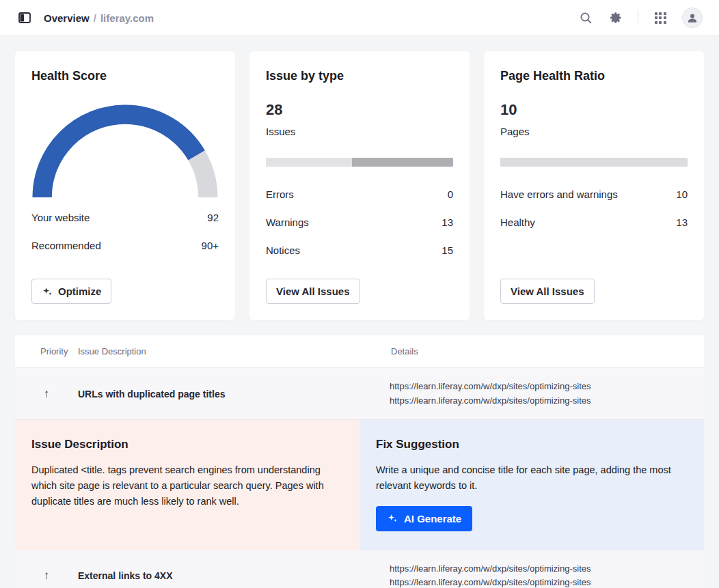 Image resolution: width=719 pixels, height=588 pixels. I want to click on health-score-gauge, so click(125, 152).